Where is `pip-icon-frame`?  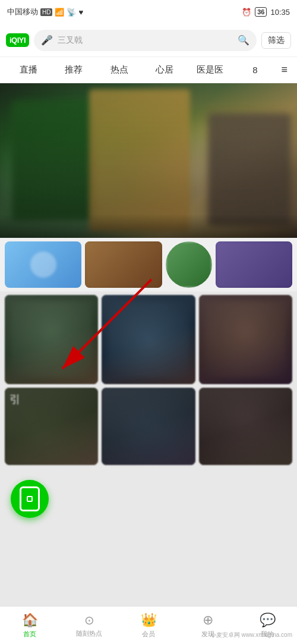 pip-icon-frame is located at coordinates (30, 499).